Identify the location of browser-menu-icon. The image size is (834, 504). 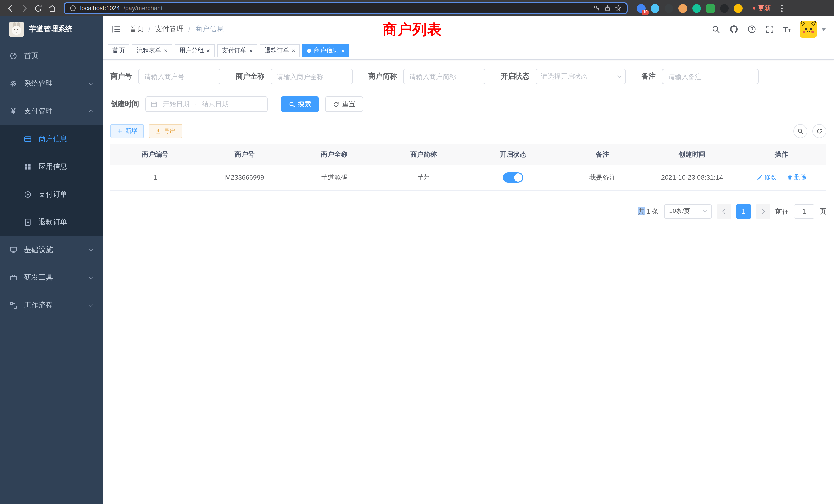
(782, 8).